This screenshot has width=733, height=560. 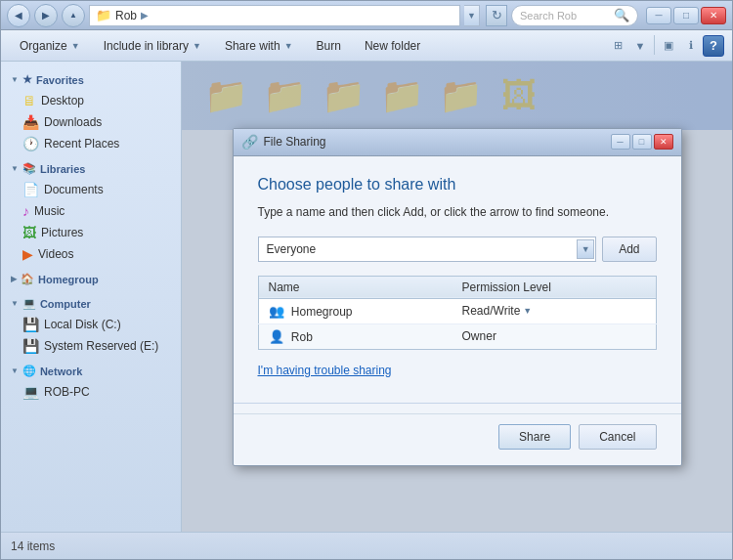 What do you see at coordinates (46, 16) in the screenshot?
I see `forward-button: ▶` at bounding box center [46, 16].